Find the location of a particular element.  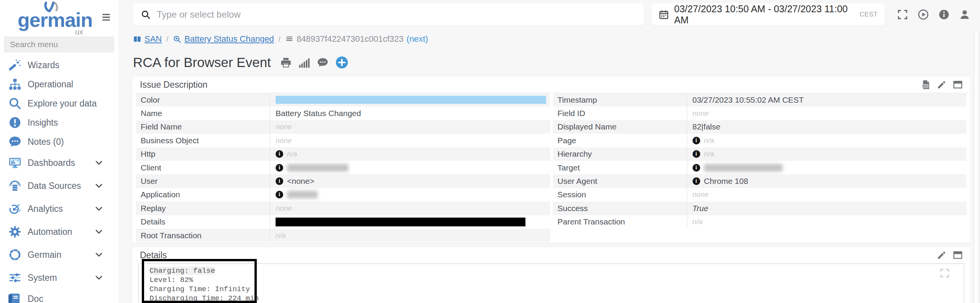

row-field-id: Field ID none is located at coordinates (760, 113).